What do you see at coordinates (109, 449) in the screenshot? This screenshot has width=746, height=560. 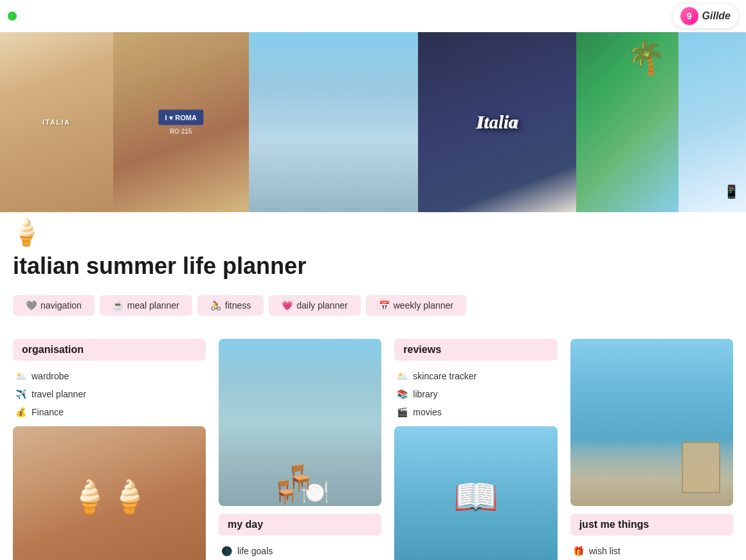 I see `col-left: organisation 🌥️ wardrobe ✈️ travel plann…` at bounding box center [109, 449].